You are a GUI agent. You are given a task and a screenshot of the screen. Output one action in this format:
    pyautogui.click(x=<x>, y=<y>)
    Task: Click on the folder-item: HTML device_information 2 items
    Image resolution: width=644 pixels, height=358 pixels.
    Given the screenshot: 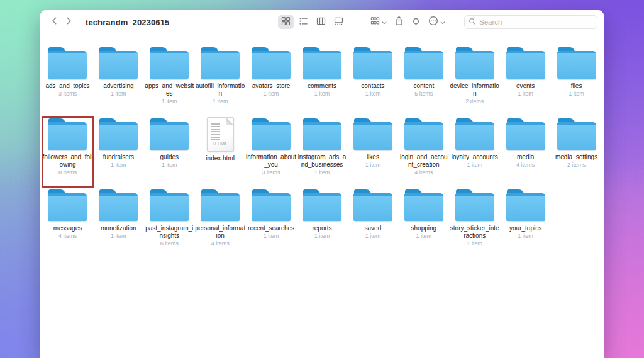 What is the action you would take?
    pyautogui.click(x=474, y=81)
    